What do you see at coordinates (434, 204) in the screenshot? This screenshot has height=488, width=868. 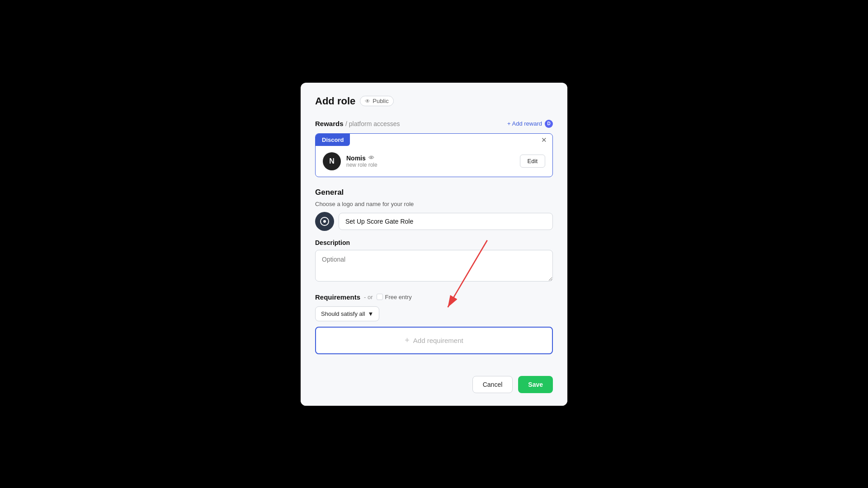 I see `choose-label: Choose a logo and name for your role` at bounding box center [434, 204].